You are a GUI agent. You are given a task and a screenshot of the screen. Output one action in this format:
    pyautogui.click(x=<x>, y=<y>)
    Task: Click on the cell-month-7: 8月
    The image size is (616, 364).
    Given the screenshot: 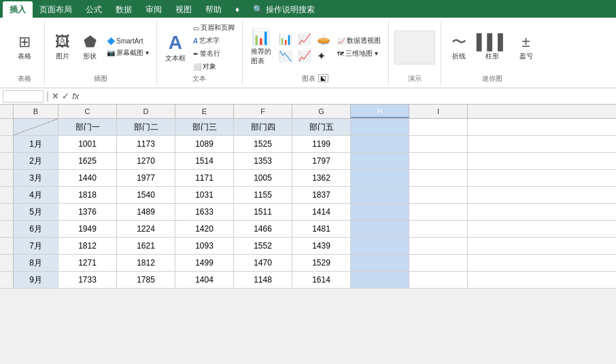 What is the action you would take?
    pyautogui.click(x=36, y=263)
    